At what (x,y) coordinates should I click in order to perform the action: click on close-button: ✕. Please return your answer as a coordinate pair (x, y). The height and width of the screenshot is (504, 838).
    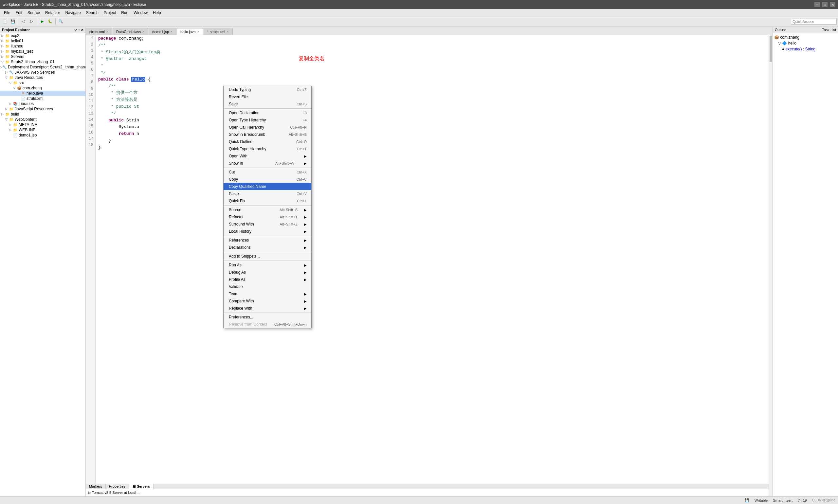
    Looking at the image, I should click on (833, 5).